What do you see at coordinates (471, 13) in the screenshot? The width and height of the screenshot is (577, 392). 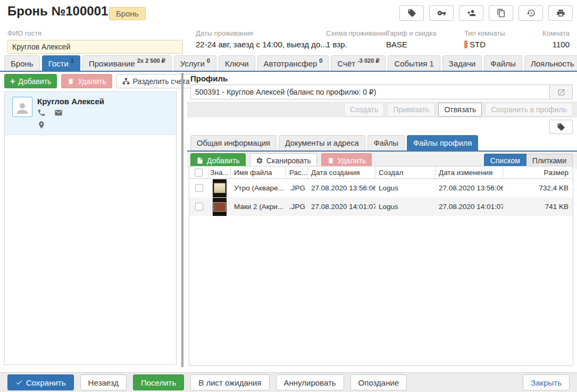 I see `add-guest-icon` at bounding box center [471, 13].